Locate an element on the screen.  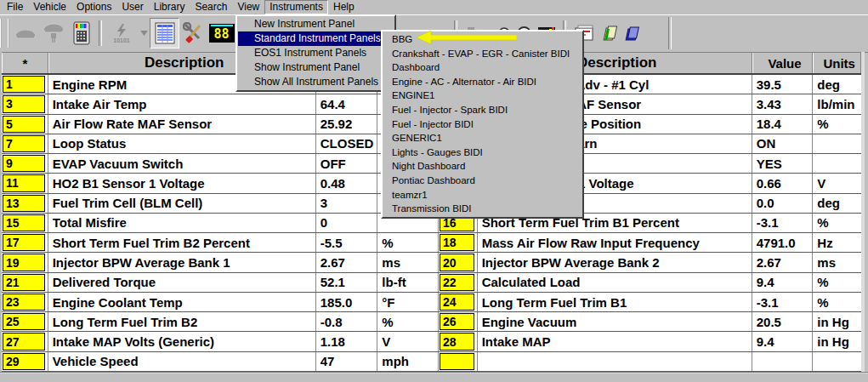
datastream-button: 10101 is located at coordinates (122, 33).